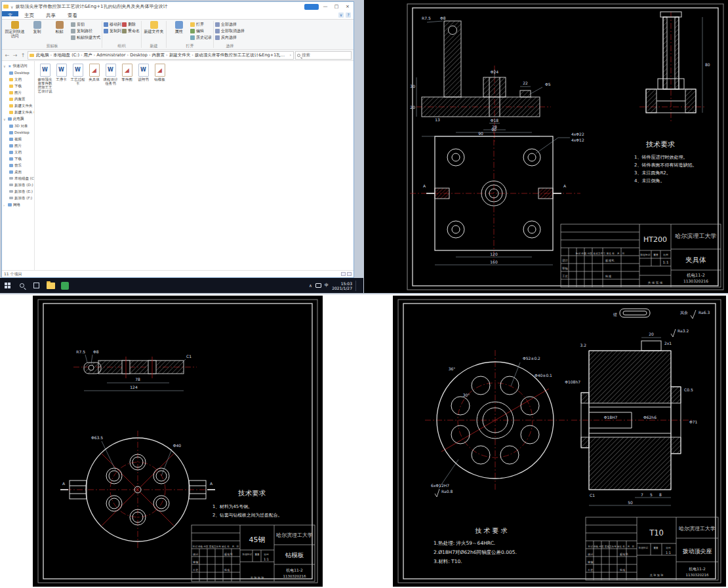 This screenshot has height=588, width=728. Describe the element at coordinates (131, 25) in the screenshot. I see `delete-button: 删除` at that location.